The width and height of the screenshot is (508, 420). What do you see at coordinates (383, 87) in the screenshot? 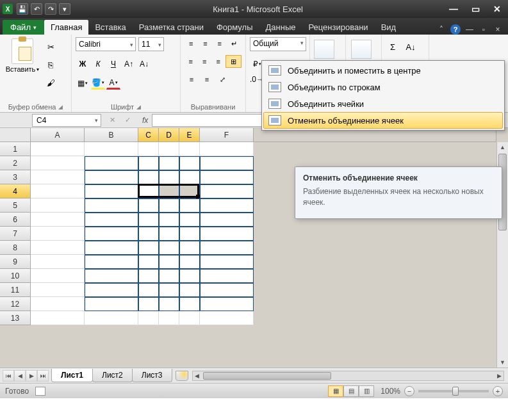
I see `menu-merge-across: Объединить по строкам` at bounding box center [383, 87].